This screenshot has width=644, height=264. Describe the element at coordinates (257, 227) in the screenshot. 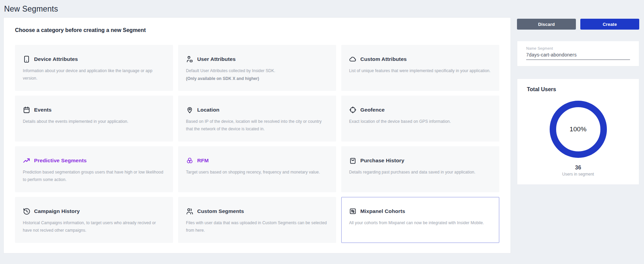

I see `category-description: Files with user data that was uploaded i…` at that location.